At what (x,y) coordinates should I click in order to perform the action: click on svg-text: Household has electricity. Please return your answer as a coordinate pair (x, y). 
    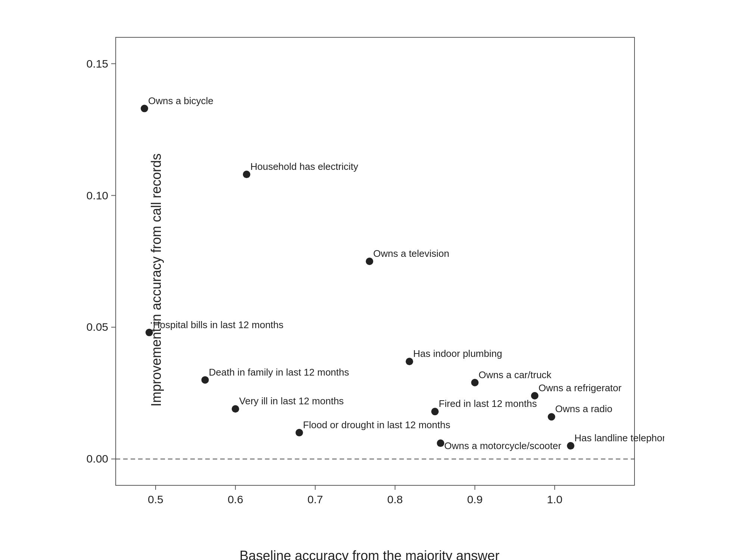
    Looking at the image, I should click on (305, 167).